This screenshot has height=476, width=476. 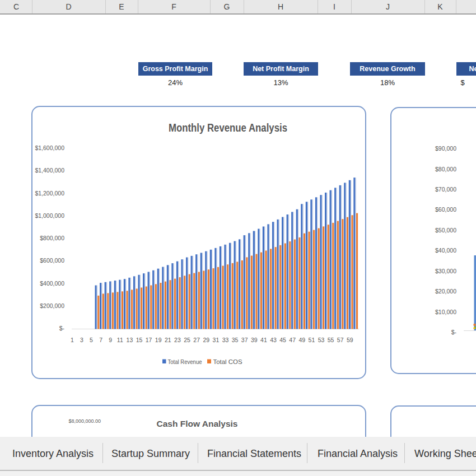 What do you see at coordinates (340, 340) in the screenshot?
I see `svg-text: 57` at bounding box center [340, 340].